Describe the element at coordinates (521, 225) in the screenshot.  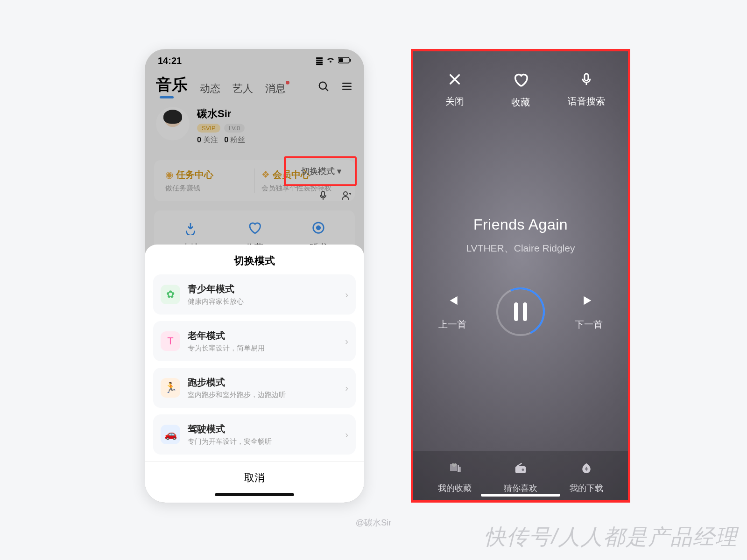
I see `track-title: Friends Again` at that location.